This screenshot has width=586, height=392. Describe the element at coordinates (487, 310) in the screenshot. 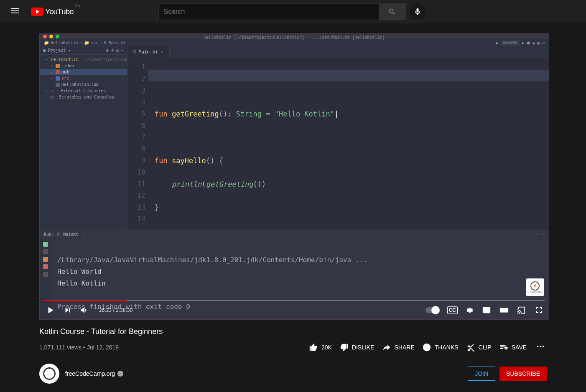

I see `miniplayer-button` at that location.